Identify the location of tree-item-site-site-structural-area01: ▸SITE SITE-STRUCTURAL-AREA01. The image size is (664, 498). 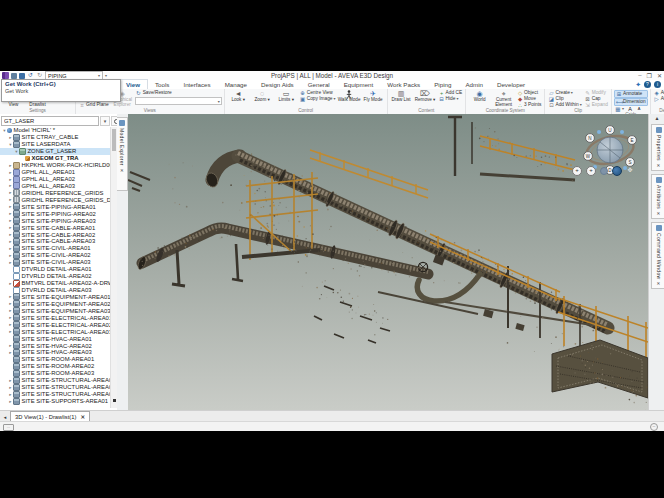
(55, 380).